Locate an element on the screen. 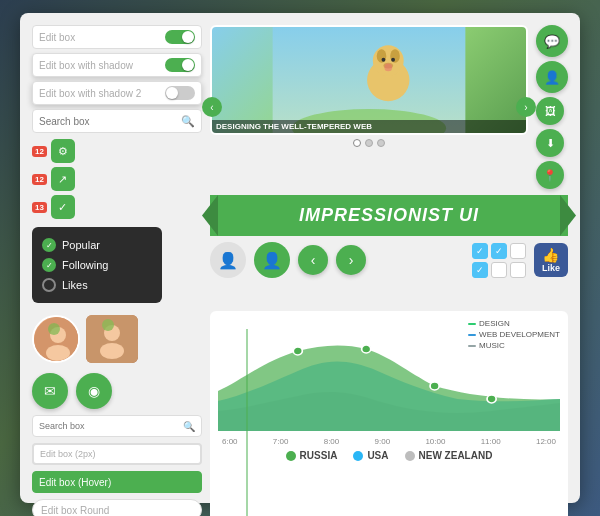 Image resolution: width=600 pixels, height=516 pixels. map-button: 📍 is located at coordinates (550, 175).